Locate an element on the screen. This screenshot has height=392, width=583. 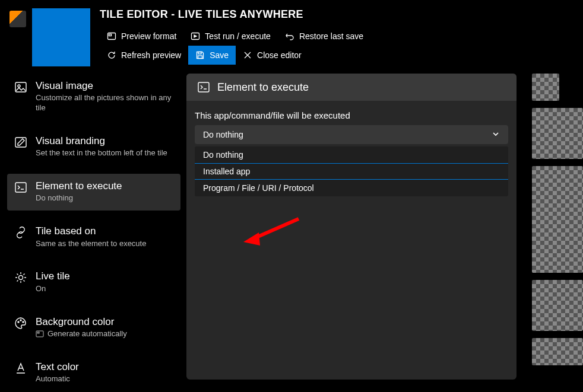
auto-icon is located at coordinates (40, 334).